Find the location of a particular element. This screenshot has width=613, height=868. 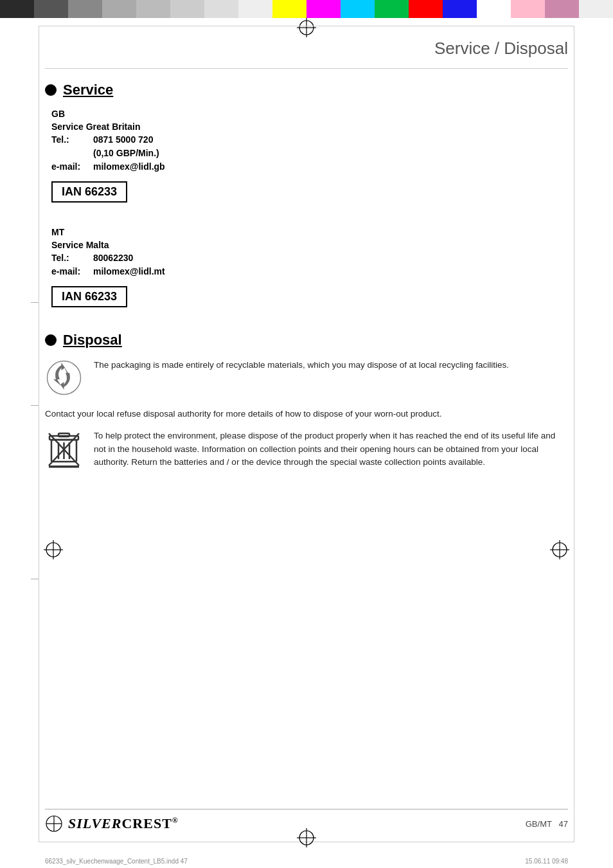

border-right is located at coordinates (574, 434).